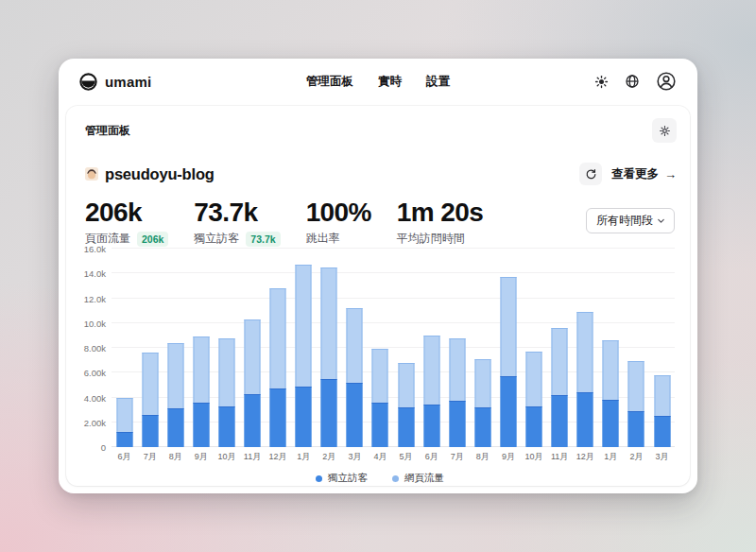 This screenshot has width=756, height=552. What do you see at coordinates (438, 81) in the screenshot?
I see `nav-item-settings: 設置` at bounding box center [438, 81].